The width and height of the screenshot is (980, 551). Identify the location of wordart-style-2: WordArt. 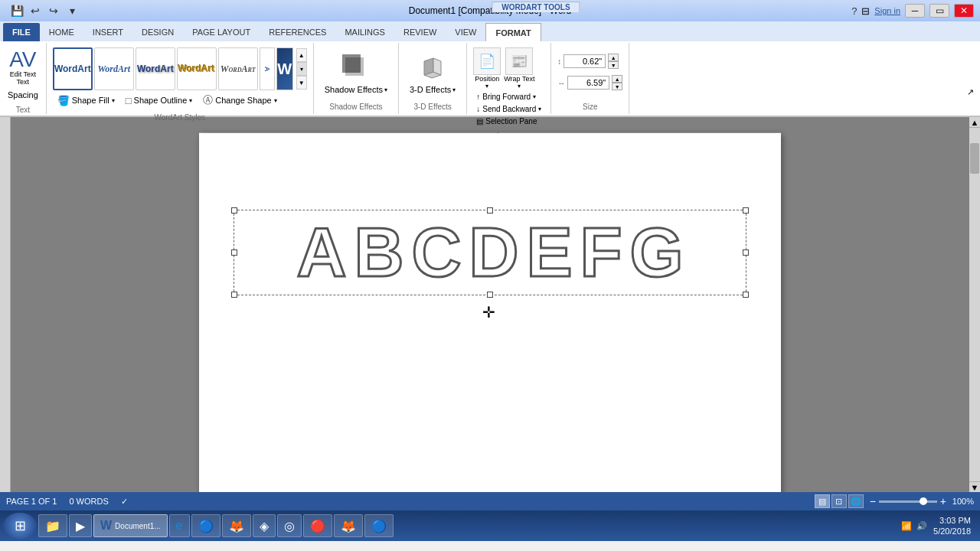
(114, 69).